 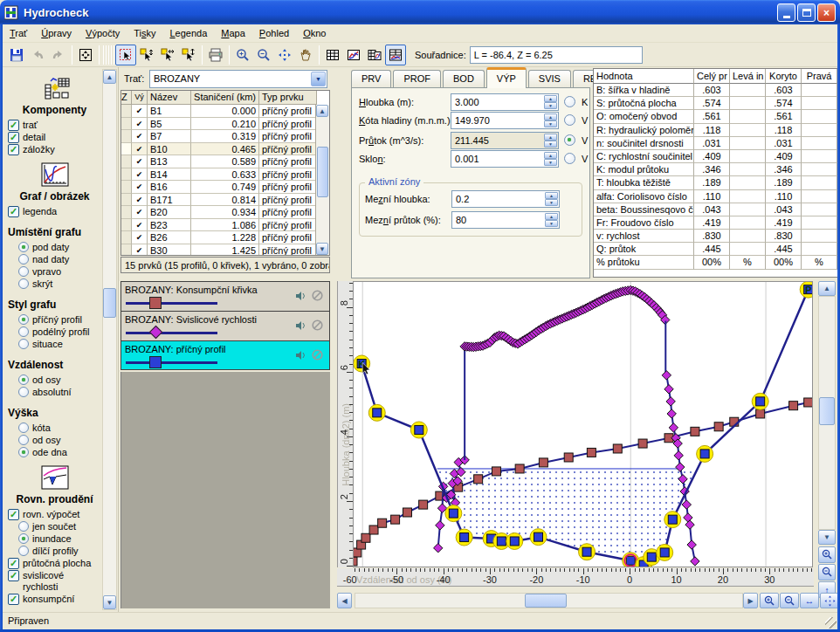 I want to click on legend-item-brozany-svislicove-rychlosti: BROZANY: Svislicové rychlosti, so click(x=225, y=326).